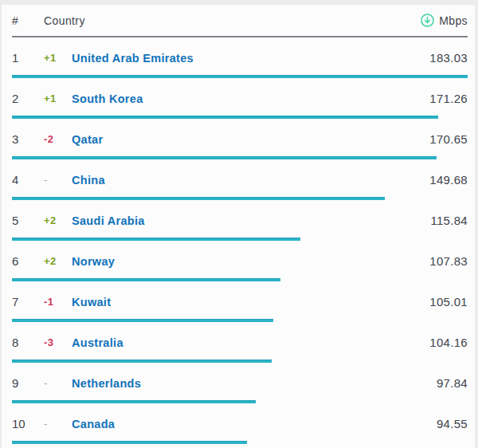  What do you see at coordinates (445, 21) in the screenshot?
I see `mbps-sort-header: Mbps` at bounding box center [445, 21].